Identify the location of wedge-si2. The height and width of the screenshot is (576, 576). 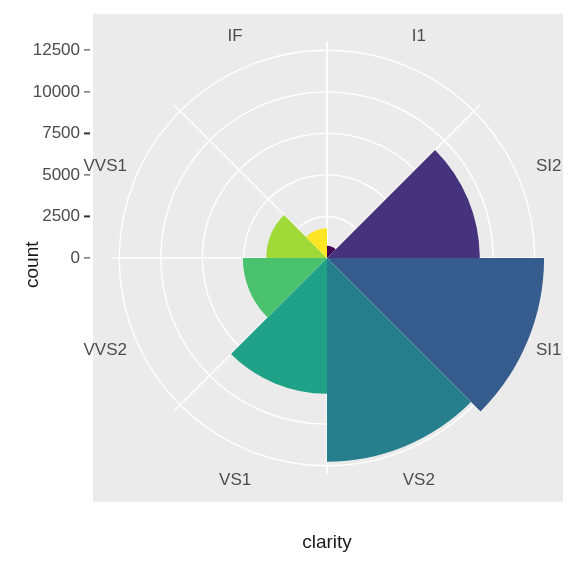
(404, 204).